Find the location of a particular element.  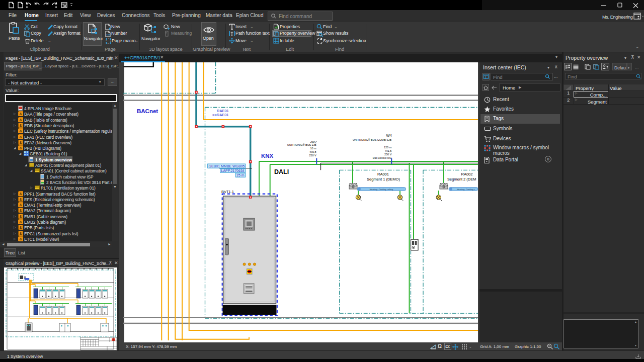

svg-text: -W4 is located at coordinates (388, 136).